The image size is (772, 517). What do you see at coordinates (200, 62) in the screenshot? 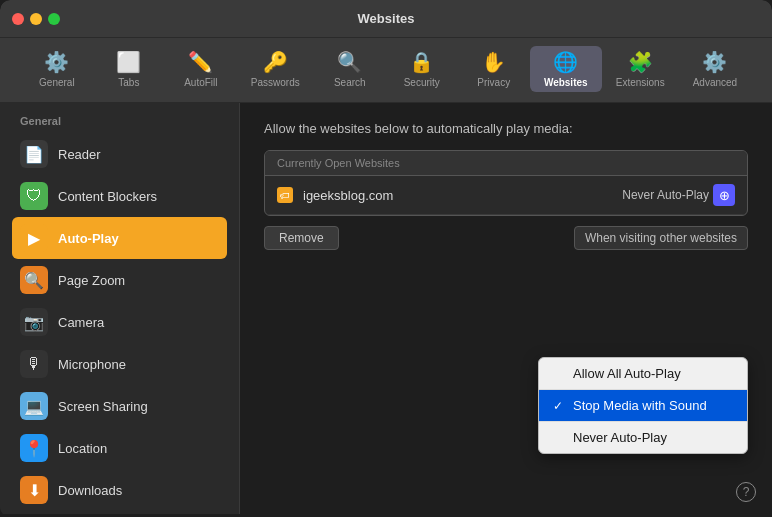
I see `autofill-icon: ✏️` at bounding box center [200, 62].